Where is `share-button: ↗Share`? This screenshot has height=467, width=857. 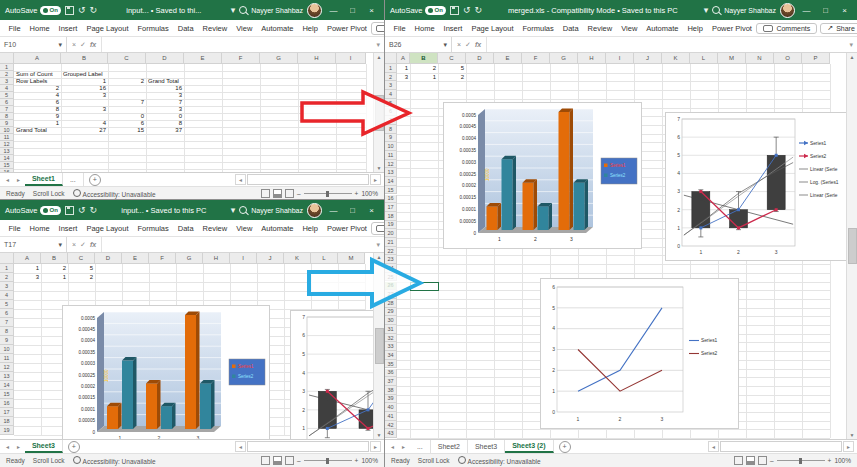
share-button: ↗Share is located at coordinates (838, 28).